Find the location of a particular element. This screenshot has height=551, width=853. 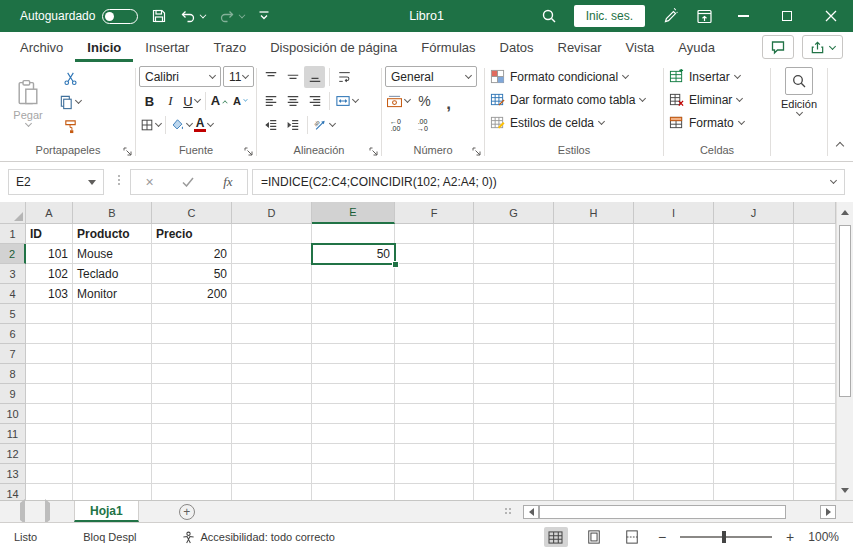

cell-C10 is located at coordinates (192, 414).